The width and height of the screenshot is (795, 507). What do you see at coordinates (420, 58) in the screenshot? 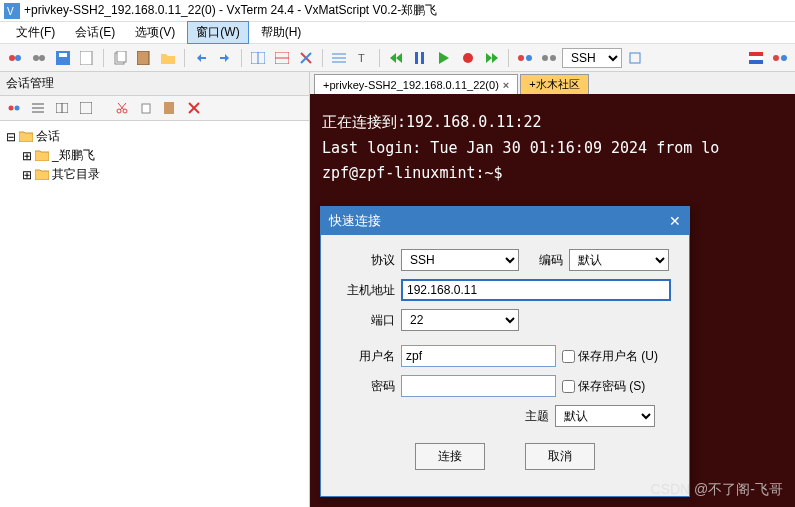
I see `pause-icon` at bounding box center [420, 58].